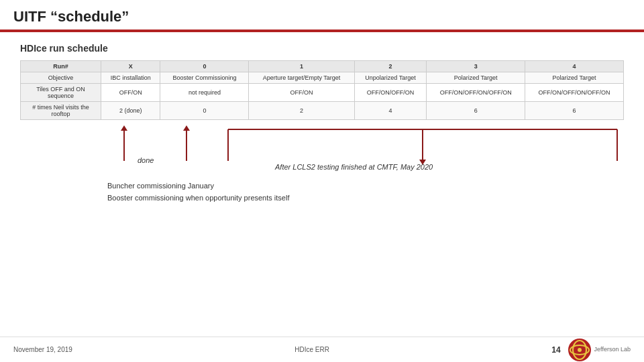  Describe the element at coordinates (390, 111) in the screenshot. I see `table-cell: 4` at that location.